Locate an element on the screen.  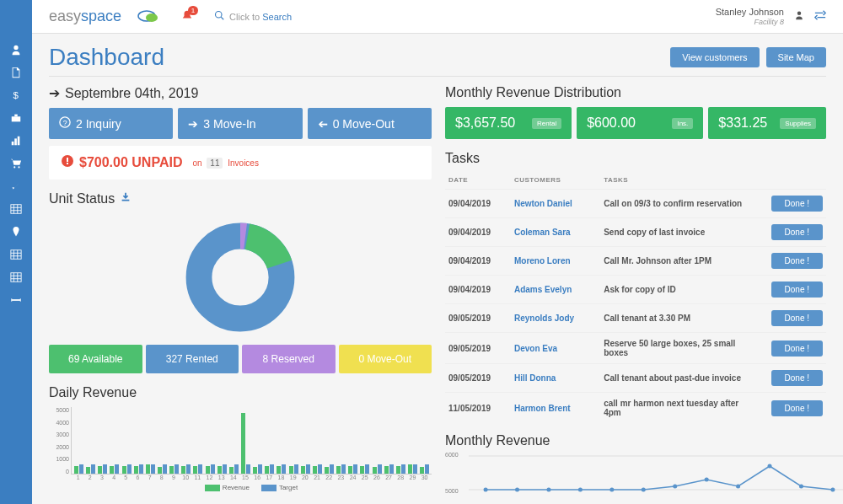
movein-card: ➔3 Move-In is located at coordinates (239, 123).